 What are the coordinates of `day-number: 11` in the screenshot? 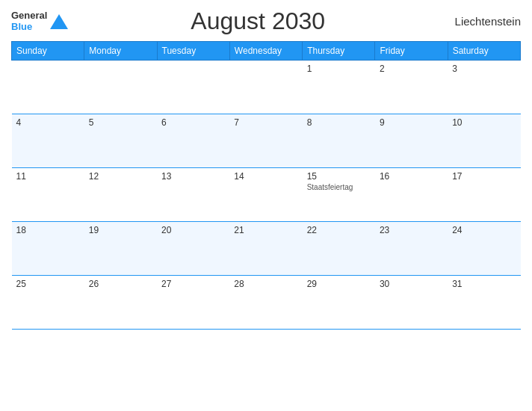 It's located at (48, 176).